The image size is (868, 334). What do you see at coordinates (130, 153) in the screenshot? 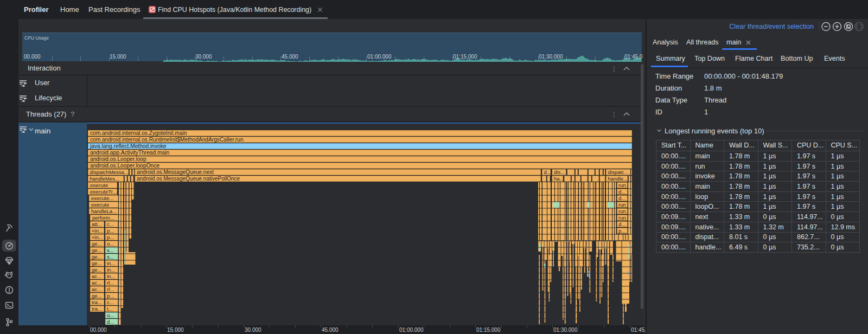
I see `svg-text:android.app.ActivityThread.mai: android.app.ActivityThread.main` at bounding box center [130, 153].